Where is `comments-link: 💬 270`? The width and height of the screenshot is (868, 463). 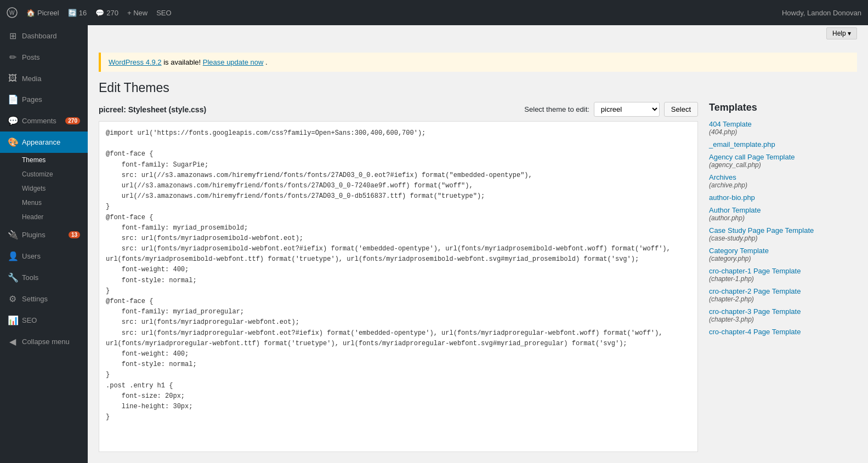 comments-link: 💬 270 is located at coordinates (107, 13).